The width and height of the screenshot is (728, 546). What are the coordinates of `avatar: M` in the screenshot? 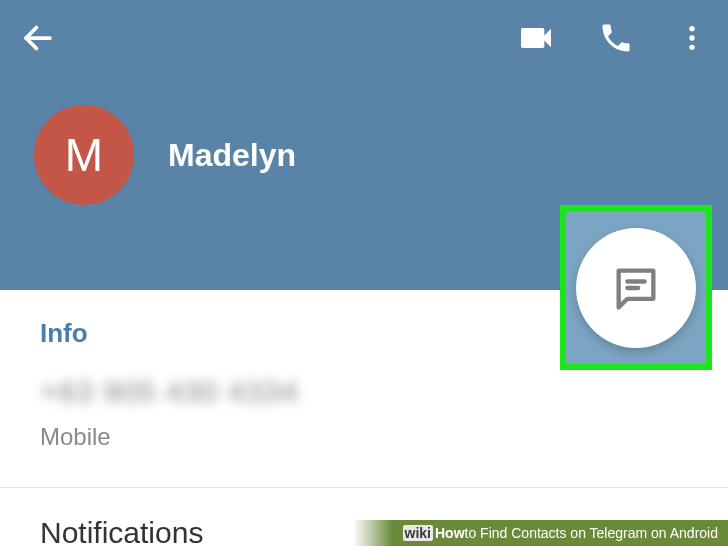 It's located at (84, 155).